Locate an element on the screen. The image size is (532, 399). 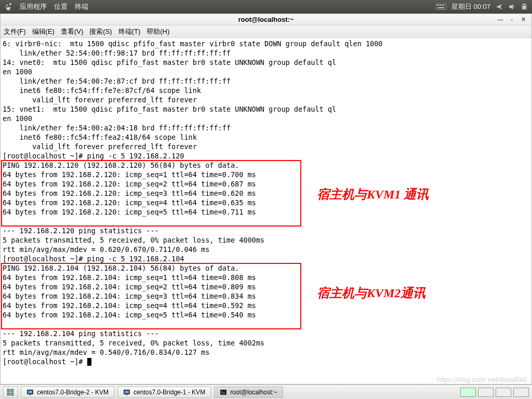
menu-terminal: 终端(T) is located at coordinates (130, 32).